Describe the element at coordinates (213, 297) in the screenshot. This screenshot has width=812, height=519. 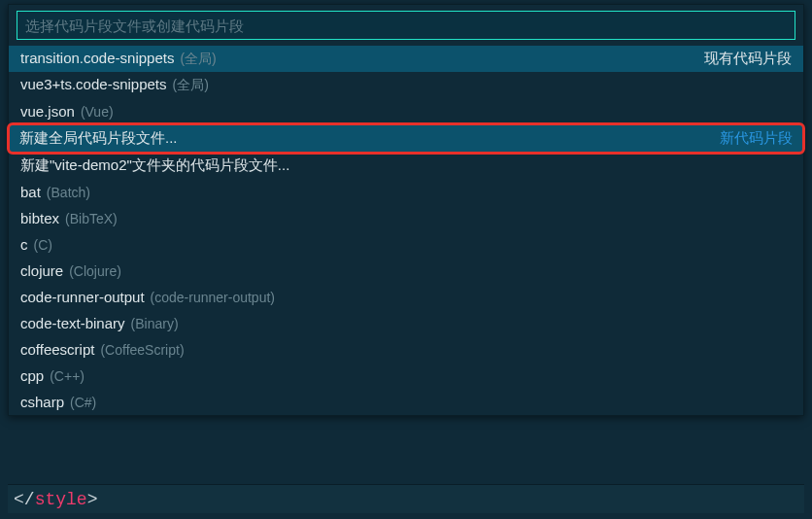
I see `list-item-detail: (code-runner-output)` at that location.